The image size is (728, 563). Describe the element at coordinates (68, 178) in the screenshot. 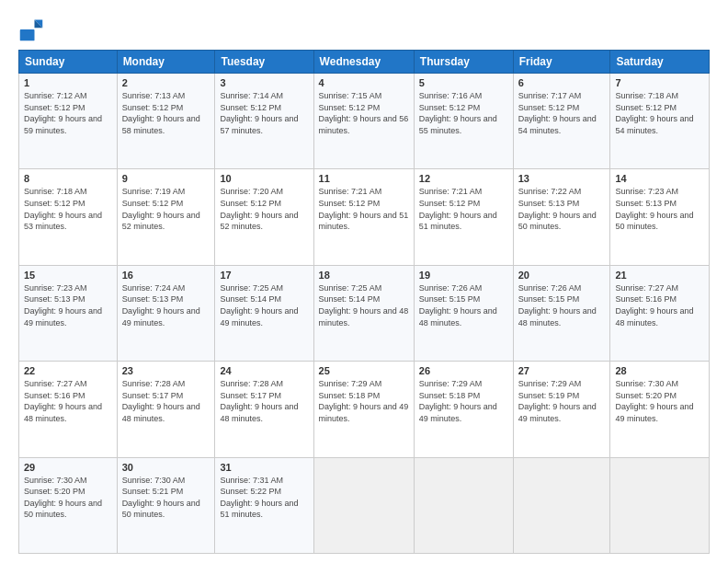

I see `day-number: 8` at that location.